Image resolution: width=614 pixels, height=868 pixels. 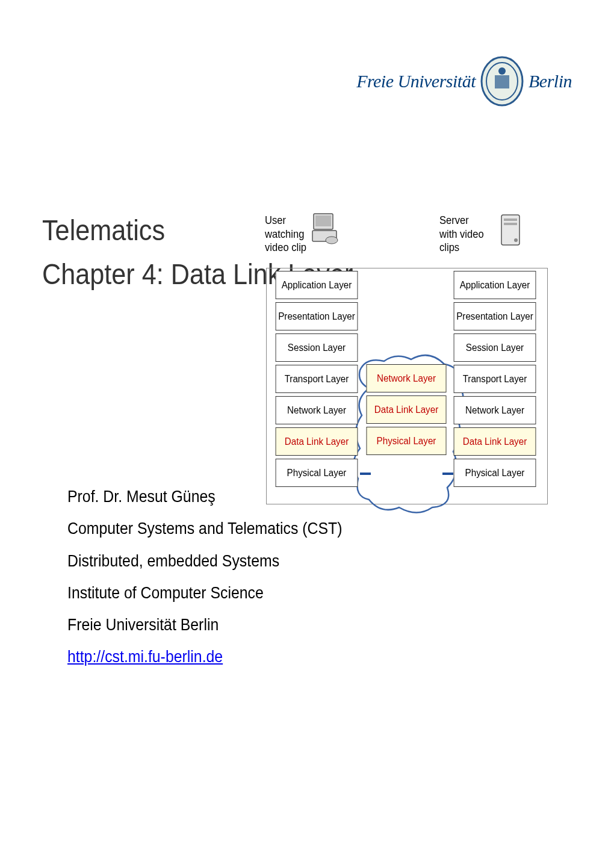 I want to click on author-line: Computer Systems and Telematics (CST), so click(x=205, y=529).